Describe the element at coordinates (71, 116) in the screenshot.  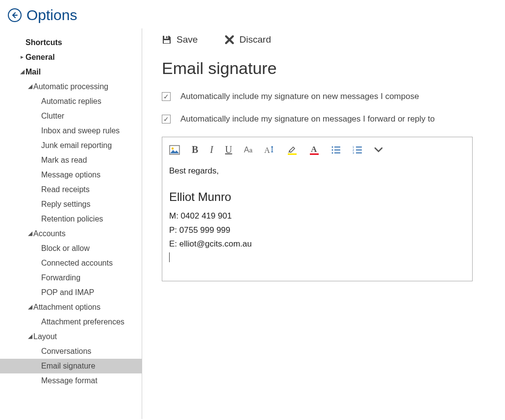
I see `sidebar-item-clutter: Clutter` at that location.